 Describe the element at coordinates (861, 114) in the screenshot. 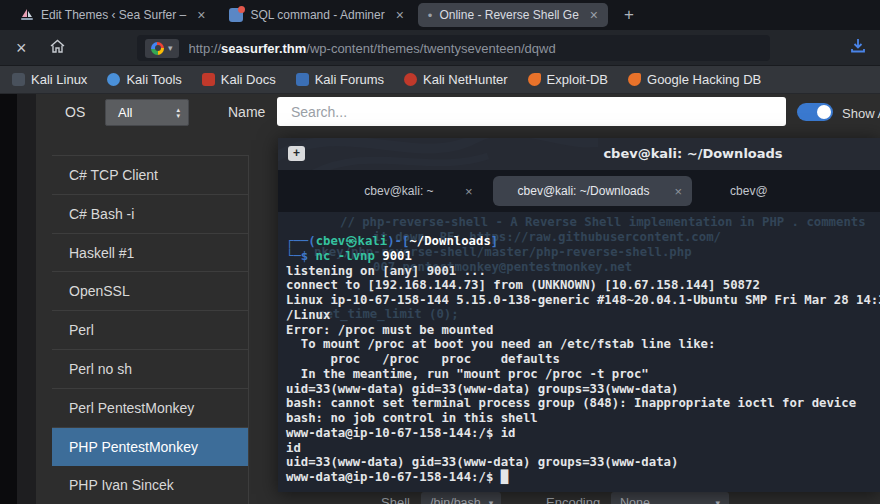

I see `show-advanced-label: Show Advan` at that location.